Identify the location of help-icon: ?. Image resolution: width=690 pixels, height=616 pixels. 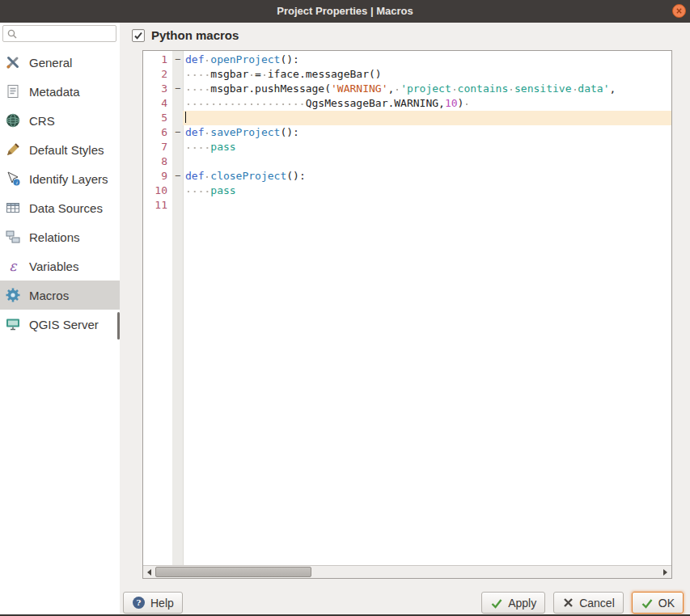
(139, 603).